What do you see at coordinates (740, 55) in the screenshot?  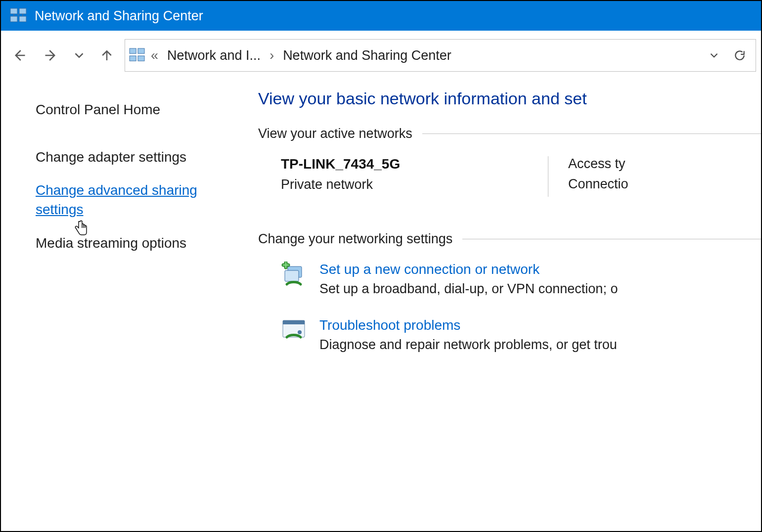 I see `refresh-button` at bounding box center [740, 55].